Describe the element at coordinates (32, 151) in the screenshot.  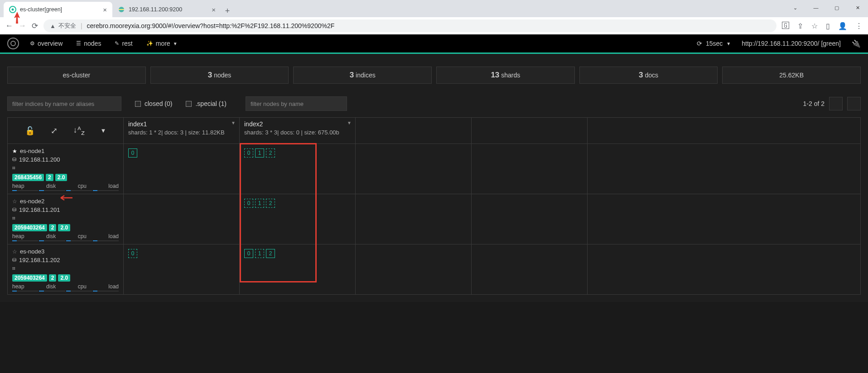
I see `node-name: es-node1` at that location.